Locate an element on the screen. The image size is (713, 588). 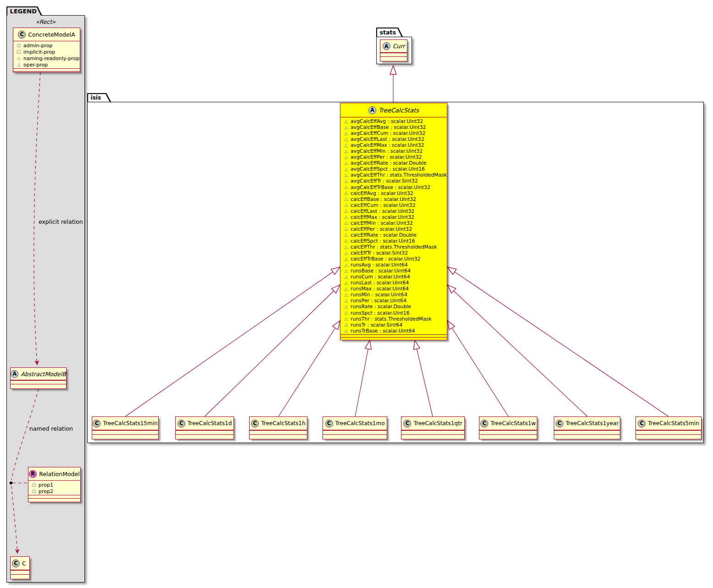
attribute-text: runsPer : scalar.Uint64 is located at coordinates (379, 301).